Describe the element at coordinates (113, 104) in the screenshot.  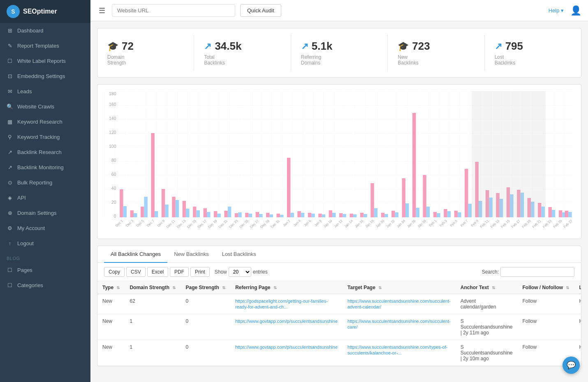
I see `svg-text: 160` at that location.